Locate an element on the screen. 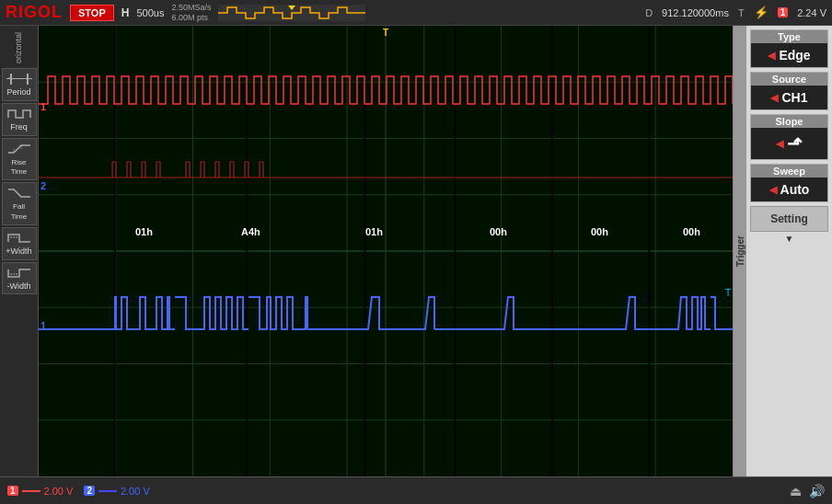  ch2-label: 2 is located at coordinates (43, 186).